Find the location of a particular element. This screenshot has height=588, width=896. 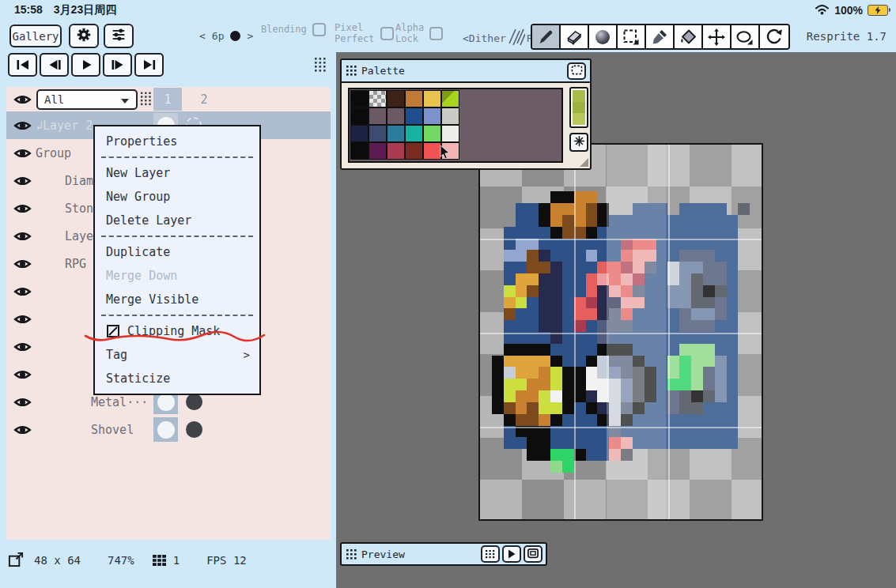

panel-drag-handle-icon is located at coordinates (320, 66).